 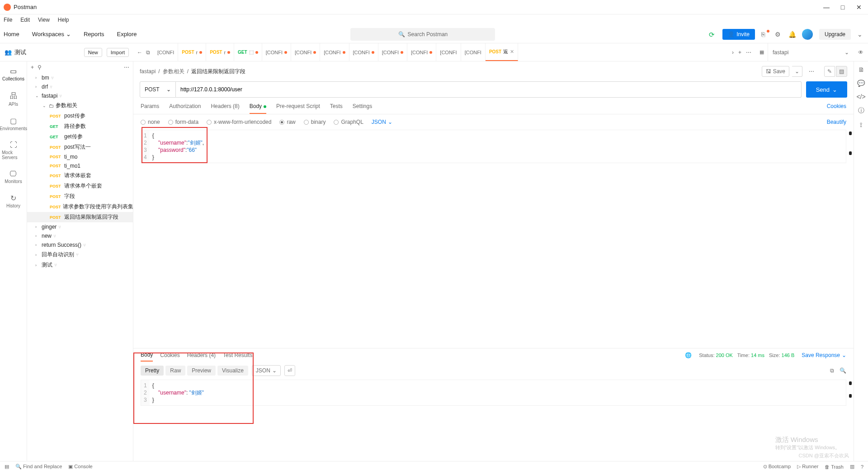 I want to click on eye-icon: 👁, so click(x=861, y=52).